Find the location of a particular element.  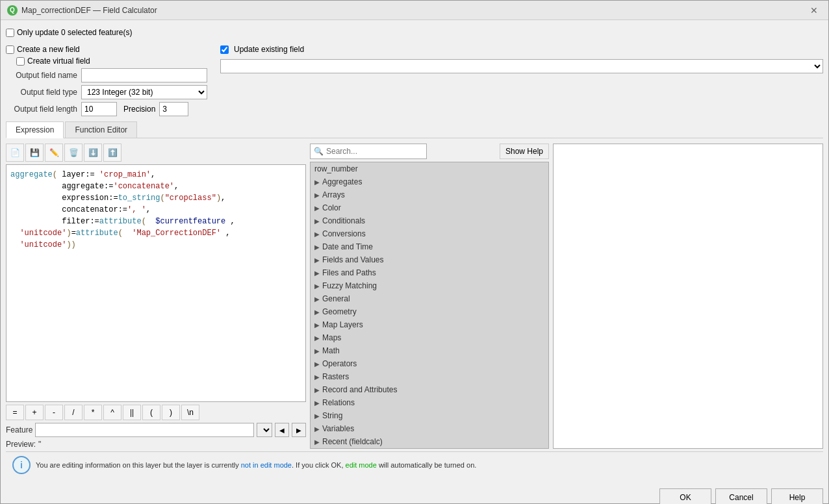

list-item: ▶ Maps is located at coordinates (429, 338).